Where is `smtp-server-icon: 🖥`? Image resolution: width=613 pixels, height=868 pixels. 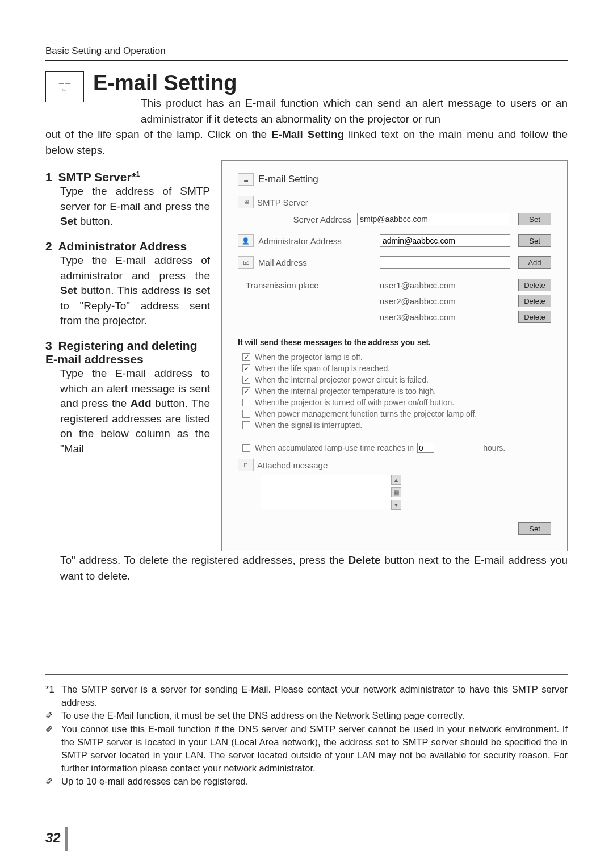
smtp-server-icon: 🖥 is located at coordinates (246, 202).